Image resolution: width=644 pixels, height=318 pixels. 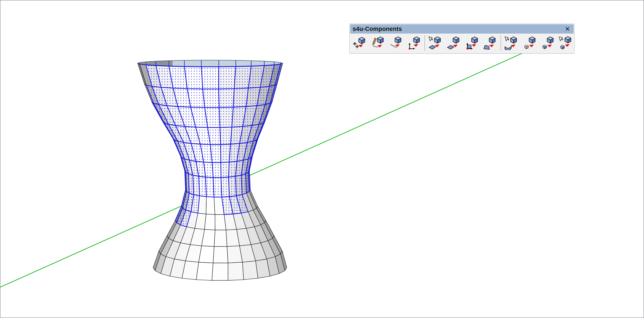 What do you see at coordinates (374, 42) in the screenshot?
I see `pencil-glyph` at bounding box center [374, 42].